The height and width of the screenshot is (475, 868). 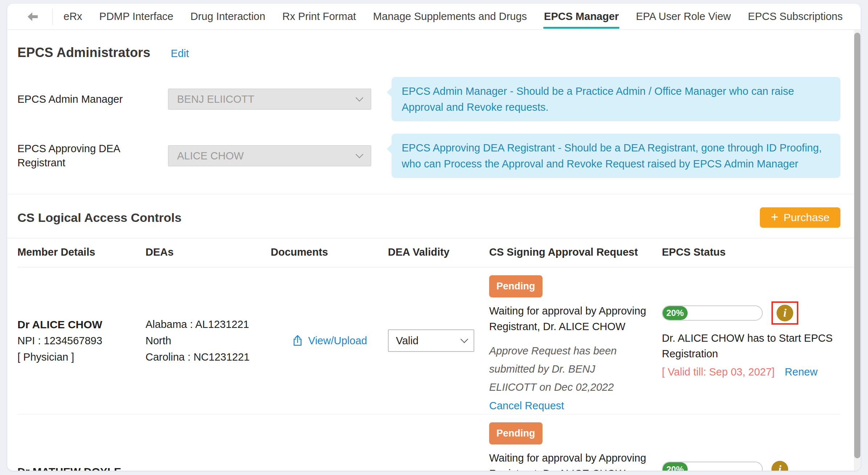 I want to click on approving-registrant-row: EPCS Approving DEA Registrant ALICE CHOW…, so click(x=429, y=156).